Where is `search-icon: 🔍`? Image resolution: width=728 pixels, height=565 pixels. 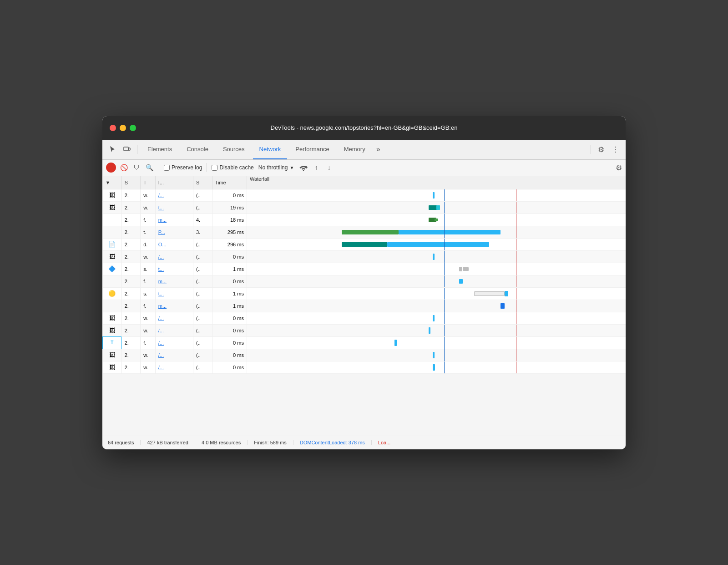 search-icon: 🔍 is located at coordinates (149, 168).